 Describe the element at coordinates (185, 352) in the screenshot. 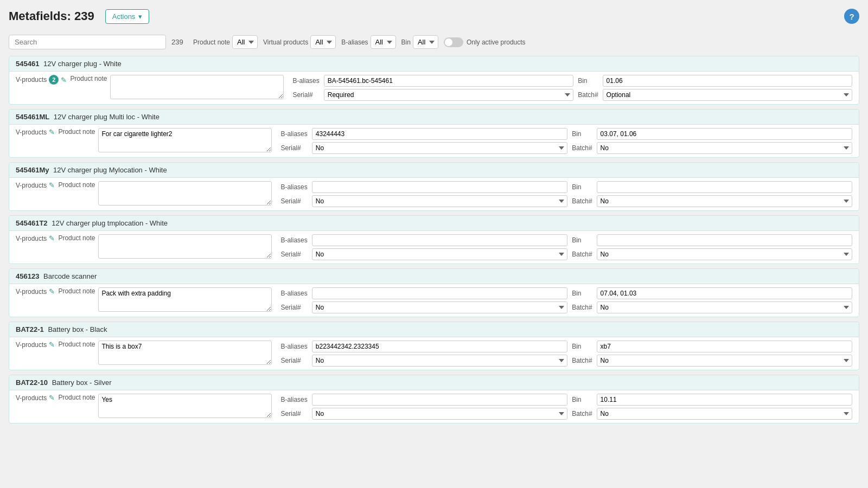

I see `product-note-textarea: This is a box7` at that location.